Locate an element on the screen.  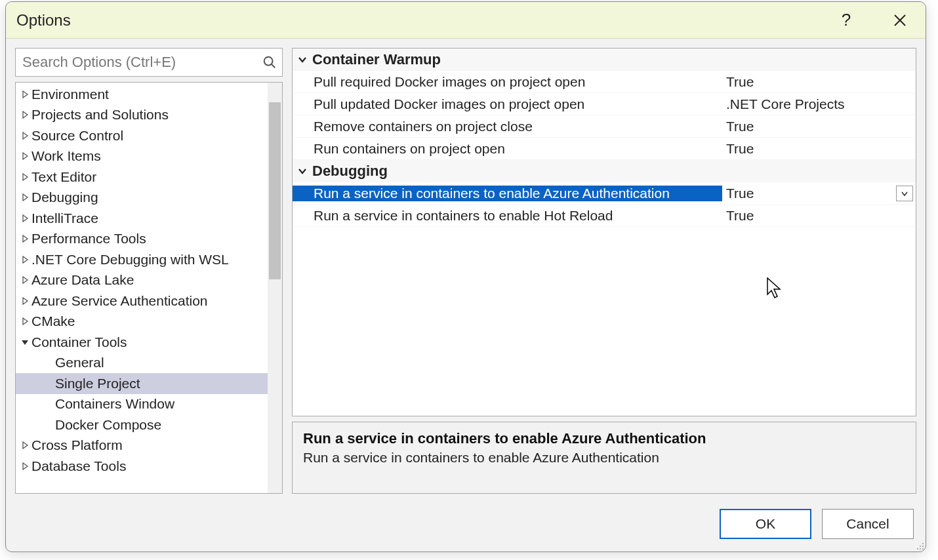
tree-item: General is located at coordinates (149, 363).